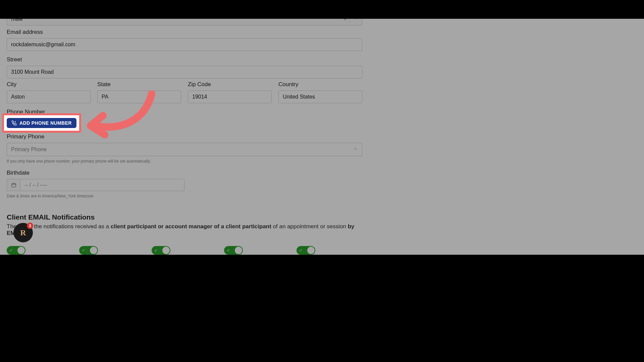 Image resolution: width=644 pixels, height=362 pixels. I want to click on birthdate-input: -- / -- / ----, so click(102, 185).